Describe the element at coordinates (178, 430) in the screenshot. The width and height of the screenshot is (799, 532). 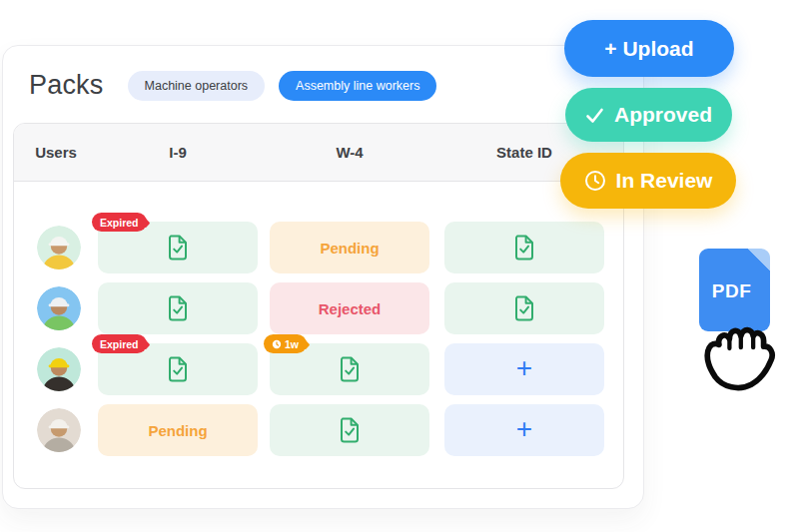
I see `cell-i9-status-pending: Pending` at that location.